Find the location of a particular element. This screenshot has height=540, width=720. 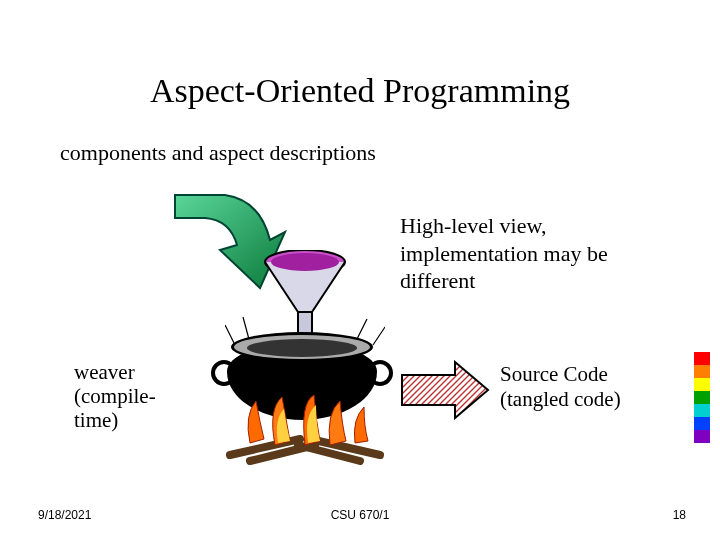

color-bar is located at coordinates (702, 398).